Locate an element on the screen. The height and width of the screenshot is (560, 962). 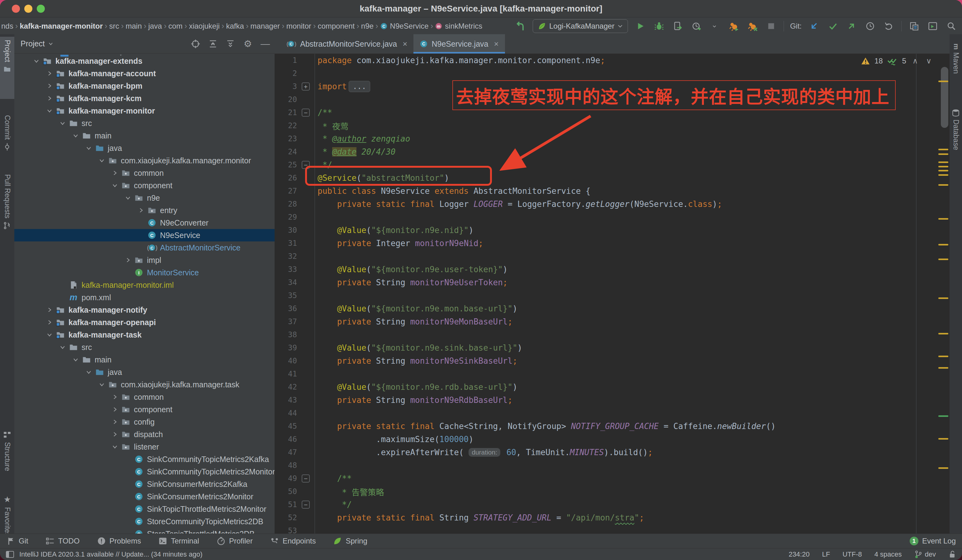
console-button is located at coordinates (933, 26).